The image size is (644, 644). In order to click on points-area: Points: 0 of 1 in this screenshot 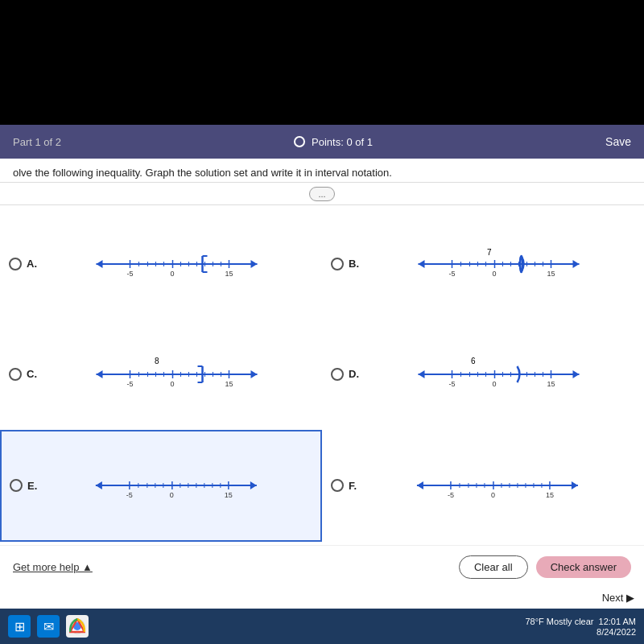, I will do `click(333, 142)`.